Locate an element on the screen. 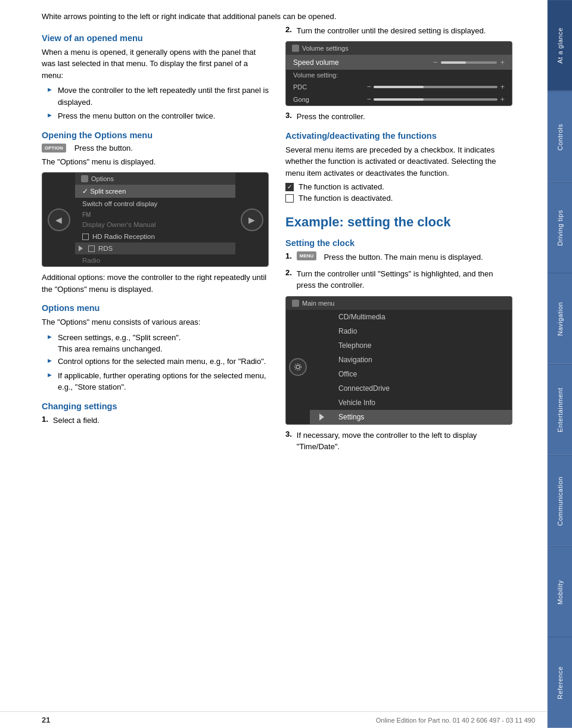 This screenshot has width=572, height=728. section-options-title: Opening the Options menu is located at coordinates (155, 135).